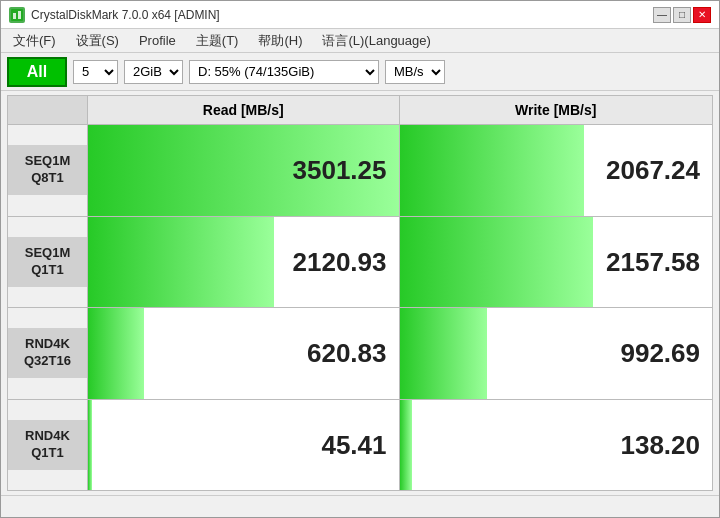  What do you see at coordinates (415, 72) in the screenshot?
I see `unit-select: MB/s GB/s` at bounding box center [415, 72].